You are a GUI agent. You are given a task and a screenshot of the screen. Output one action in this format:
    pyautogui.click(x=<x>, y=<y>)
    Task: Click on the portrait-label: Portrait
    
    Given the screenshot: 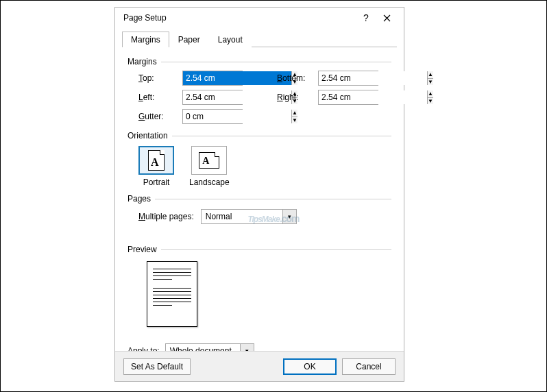 What is the action you would take?
    pyautogui.click(x=156, y=182)
    